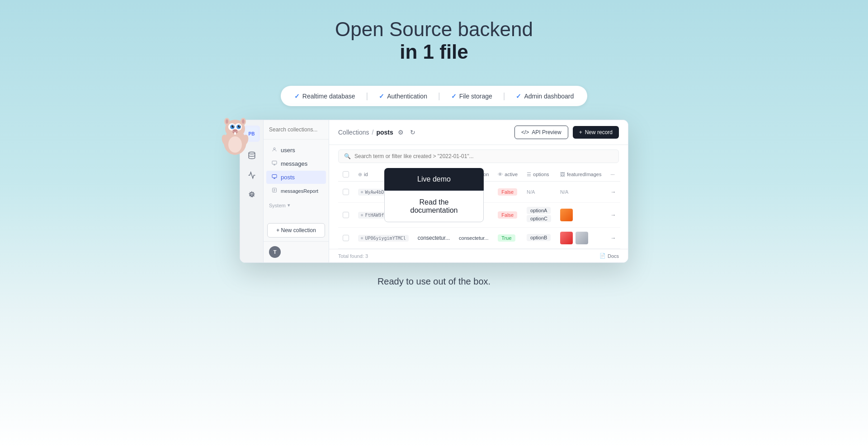 This screenshot has height=448, width=868. Describe the element at coordinates (346, 238) in the screenshot. I see `row-3-checkbox` at that location.